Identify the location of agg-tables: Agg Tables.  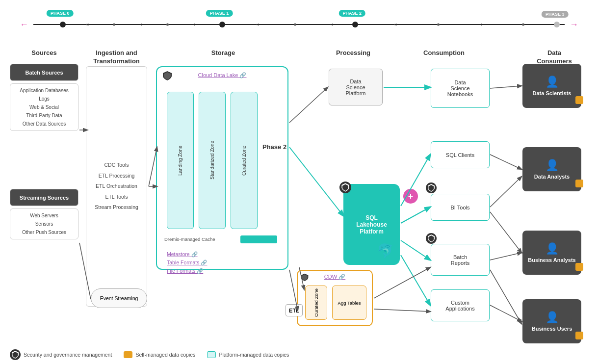
(349, 303).